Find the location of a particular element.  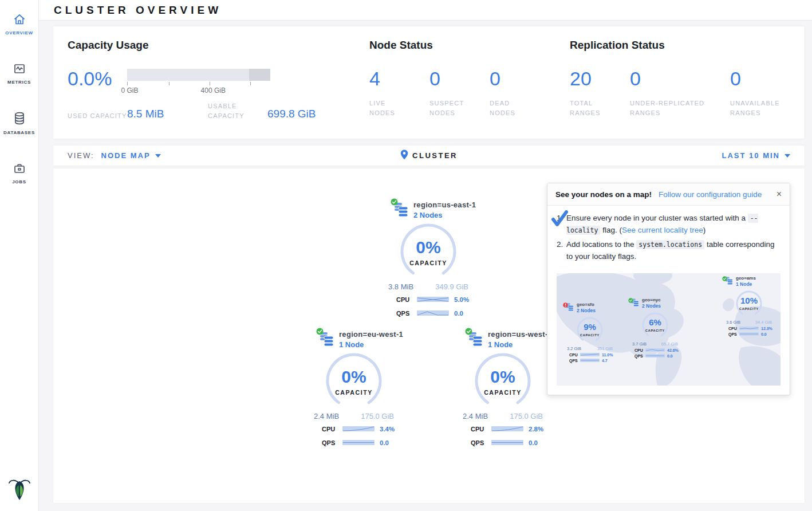

sidebar-item-label: OVERVIEW is located at coordinates (19, 33).